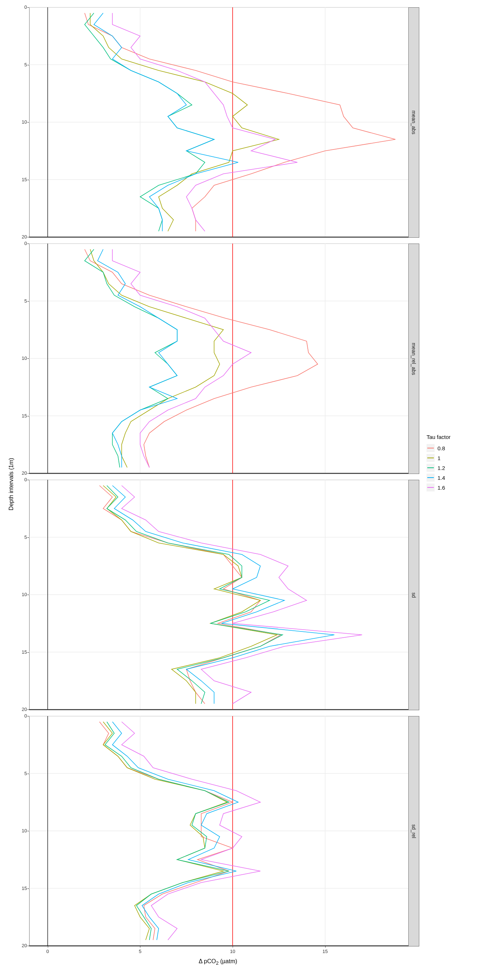 This screenshot has height=980, width=490. Describe the element at coordinates (414, 123) in the screenshot. I see `facet-label-mean_abs: mean_abs` at that location.